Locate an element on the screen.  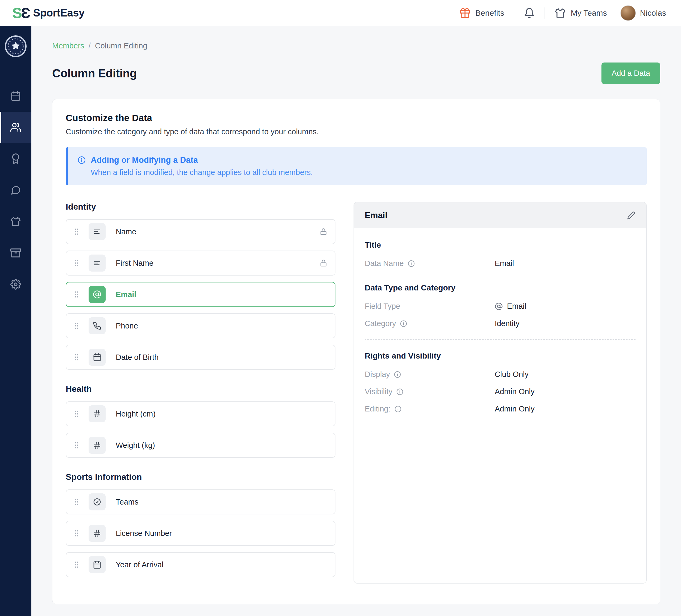
brand-logo: SƐ SportEasy is located at coordinates (48, 13).